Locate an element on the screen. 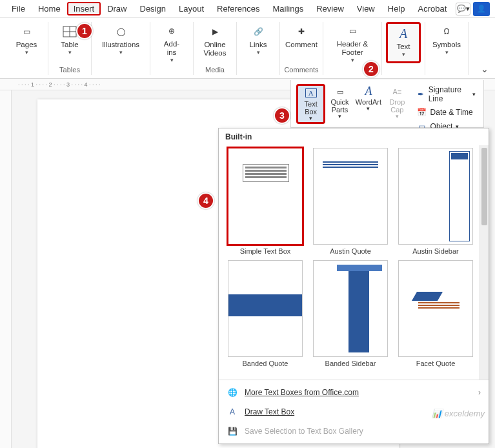 The width and height of the screenshot is (495, 448). text-a-icon: A is located at coordinates (403, 34).